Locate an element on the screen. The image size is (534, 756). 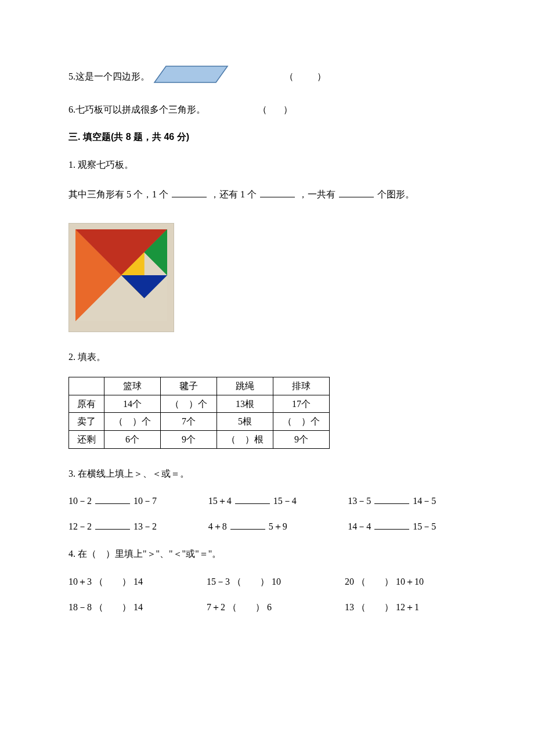
table-cell: 14个 is located at coordinates (132, 404).